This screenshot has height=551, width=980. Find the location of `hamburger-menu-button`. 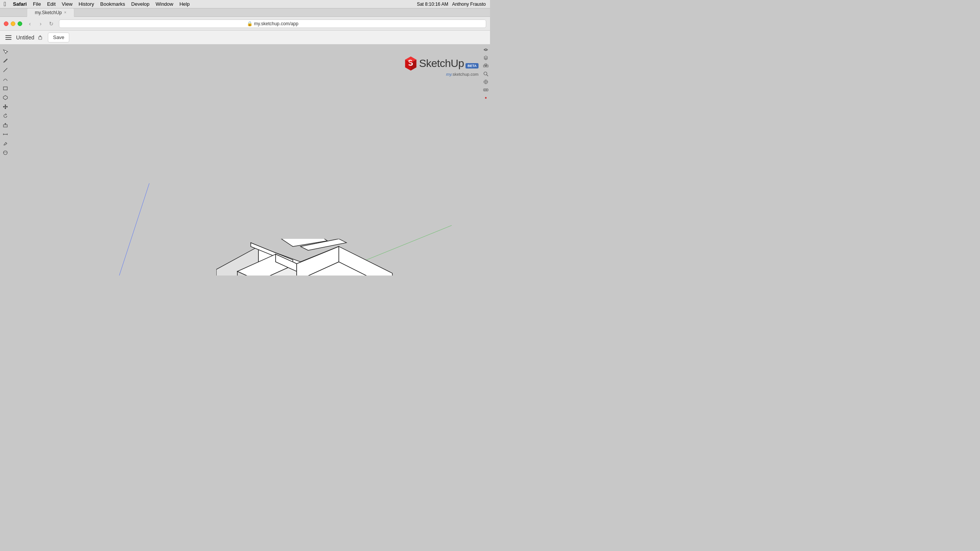

hamburger-menu-button is located at coordinates (8, 37).